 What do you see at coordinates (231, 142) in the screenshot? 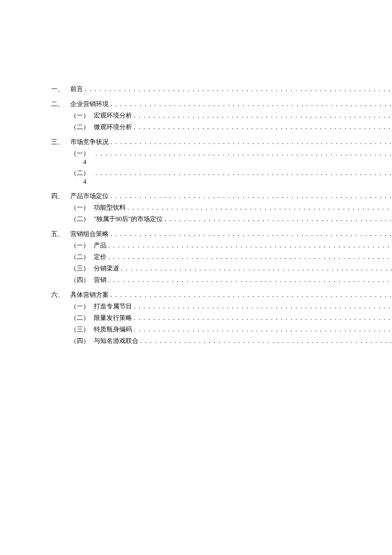
I see `toc-main-line: 市场竞争状况4` at bounding box center [231, 142].